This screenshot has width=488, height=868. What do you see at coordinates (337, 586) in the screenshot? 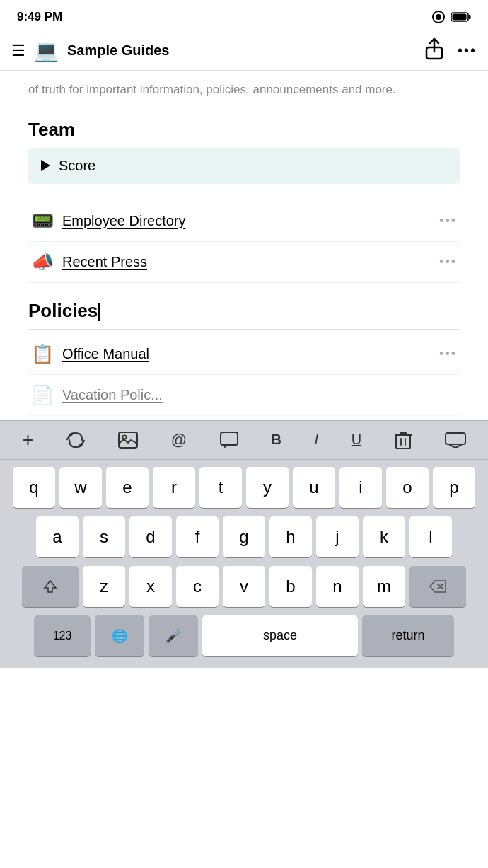
I see `key-n: n` at bounding box center [337, 586].